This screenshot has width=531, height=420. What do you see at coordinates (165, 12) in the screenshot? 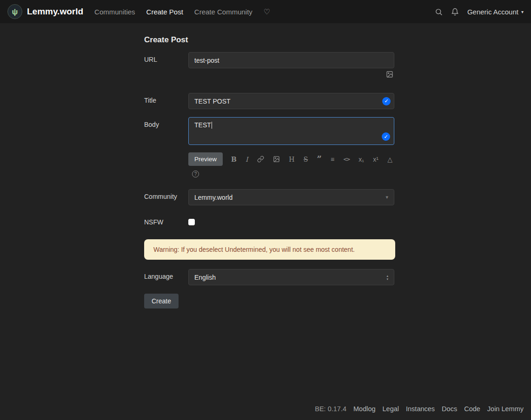
I see `nav-create-post: Create Post` at bounding box center [165, 12].